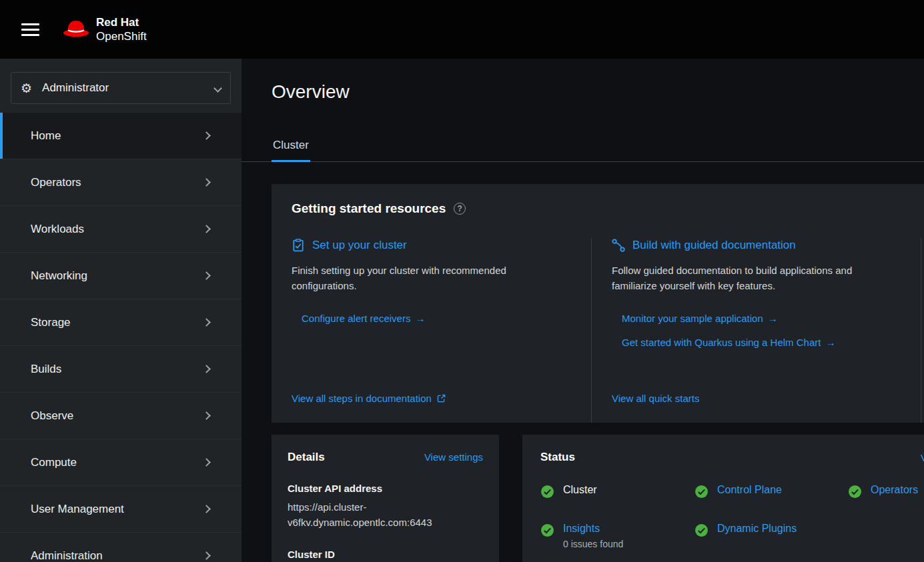  Describe the element at coordinates (76, 29) in the screenshot. I see `redhat-fedora-icon` at that location.